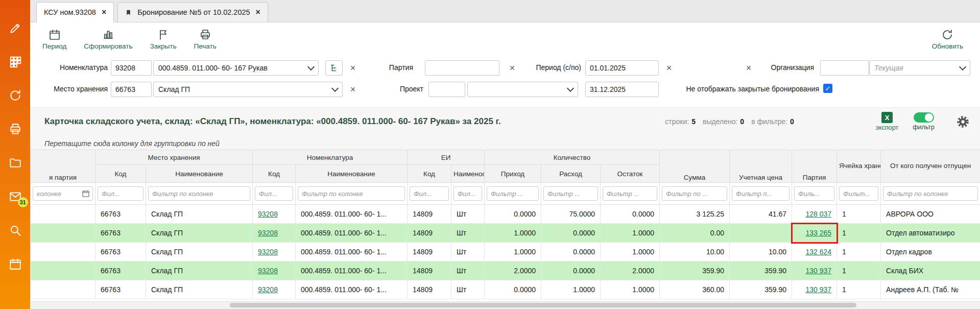 This screenshot has height=309, width=980. Describe the element at coordinates (447, 89) in the screenshot. I see `project-code-input` at that location.